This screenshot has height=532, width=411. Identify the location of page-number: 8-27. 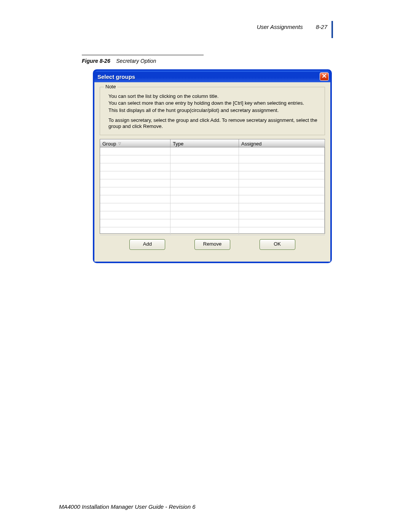
(322, 27).